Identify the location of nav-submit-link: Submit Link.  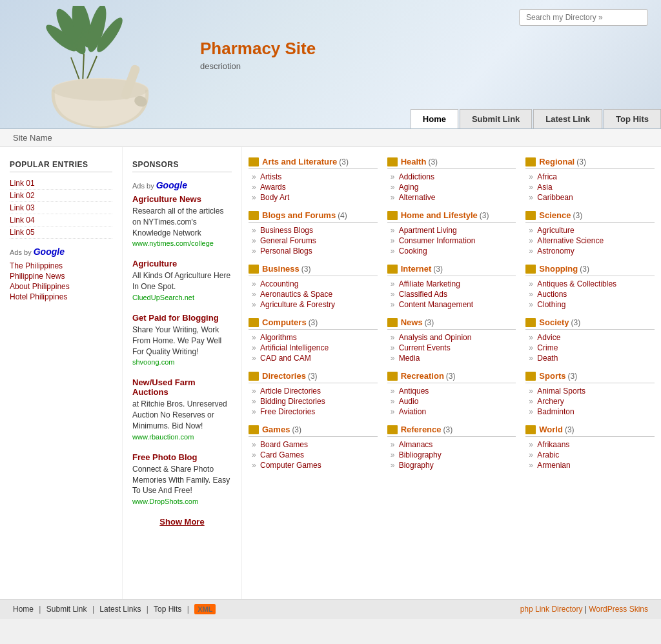
(496, 119).